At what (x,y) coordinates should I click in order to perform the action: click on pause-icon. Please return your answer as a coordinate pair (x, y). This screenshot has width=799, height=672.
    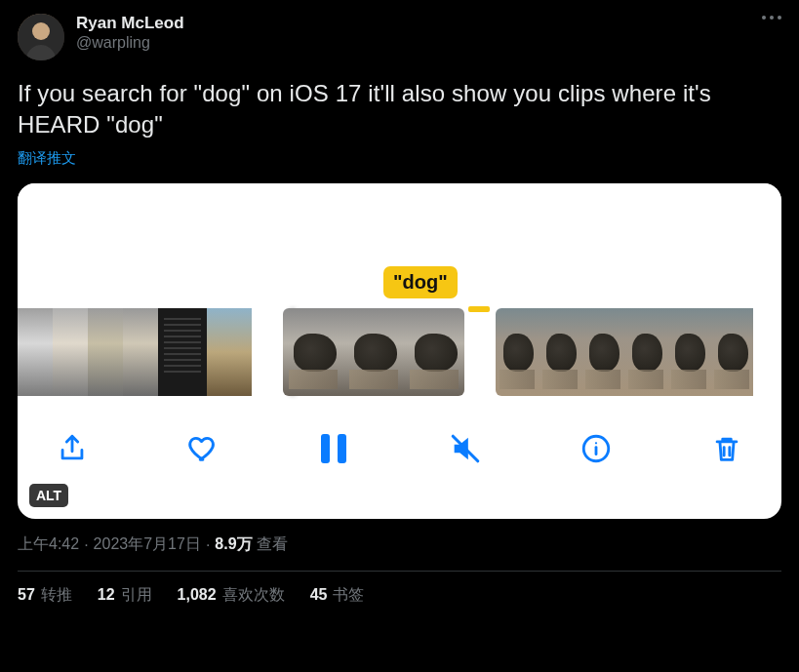
    Looking at the image, I should click on (334, 449).